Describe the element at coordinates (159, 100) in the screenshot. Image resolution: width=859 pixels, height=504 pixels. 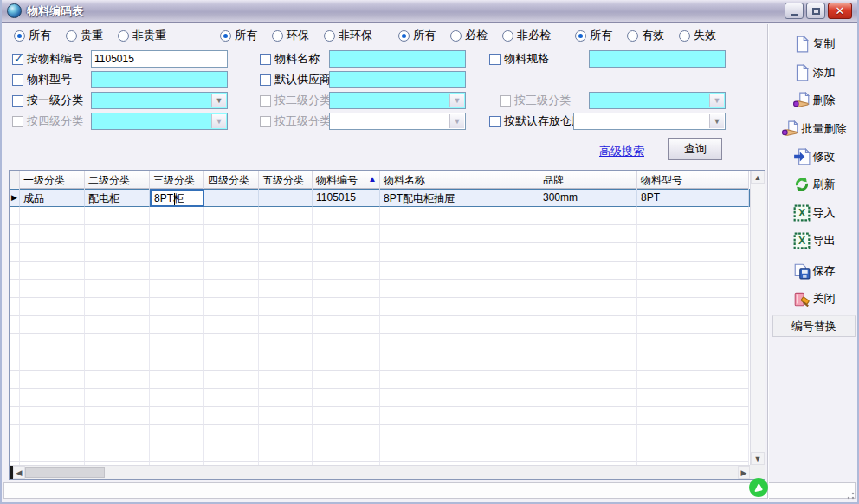
I see `filter-input-class-level1: ▼` at that location.